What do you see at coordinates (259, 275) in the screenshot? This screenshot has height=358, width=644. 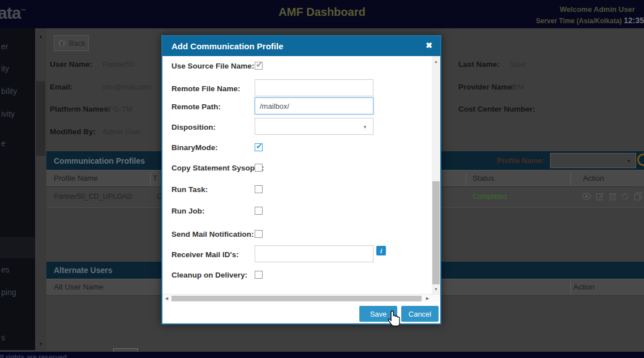 I see `cleanup-on-delivery-checkbox` at bounding box center [259, 275].